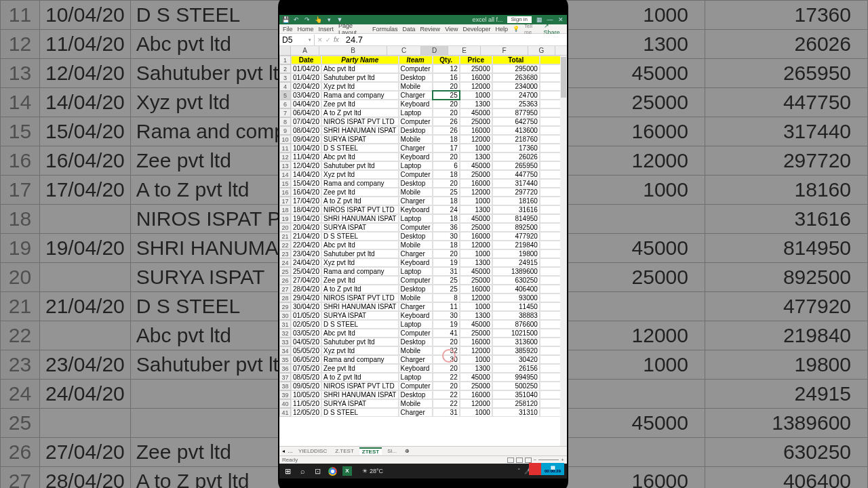  What do you see at coordinates (307, 316) in the screenshot?
I see `cell: 01/05/20` at bounding box center [307, 316].